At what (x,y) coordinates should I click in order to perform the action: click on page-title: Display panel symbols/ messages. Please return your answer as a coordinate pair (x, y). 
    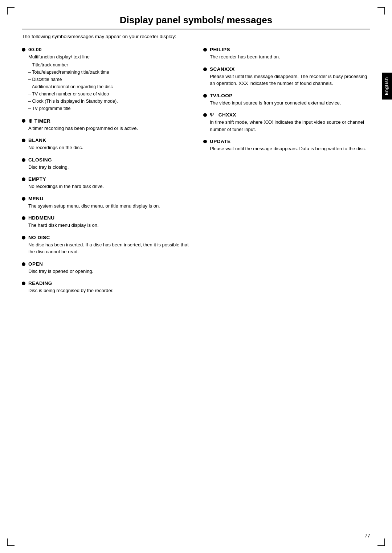
    Looking at the image, I should click on (196, 22).